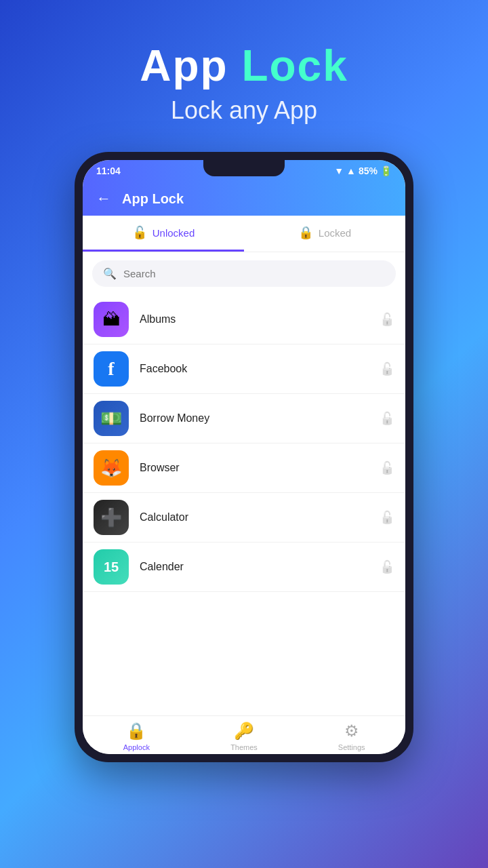 The width and height of the screenshot is (488, 868). What do you see at coordinates (335, 233) in the screenshot?
I see `locked-tab-label: Locked` at bounding box center [335, 233].